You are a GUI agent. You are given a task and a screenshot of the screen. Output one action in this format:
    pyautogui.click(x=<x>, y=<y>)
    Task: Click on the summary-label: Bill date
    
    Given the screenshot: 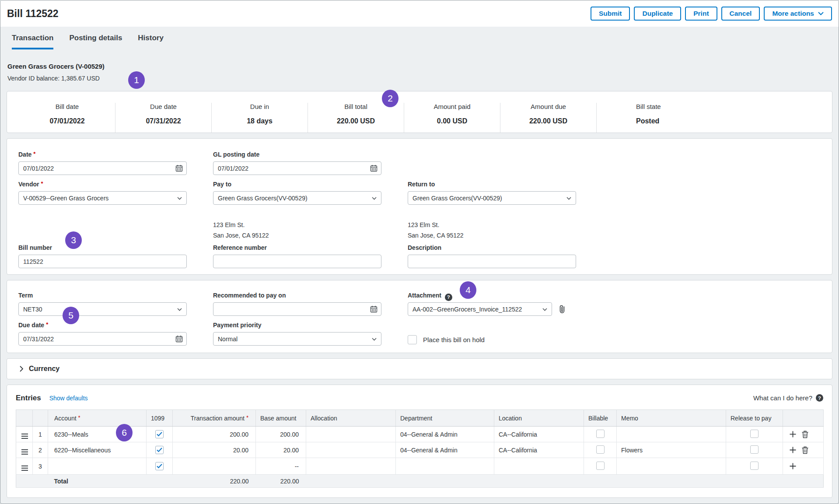 What is the action you would take?
    pyautogui.click(x=67, y=107)
    